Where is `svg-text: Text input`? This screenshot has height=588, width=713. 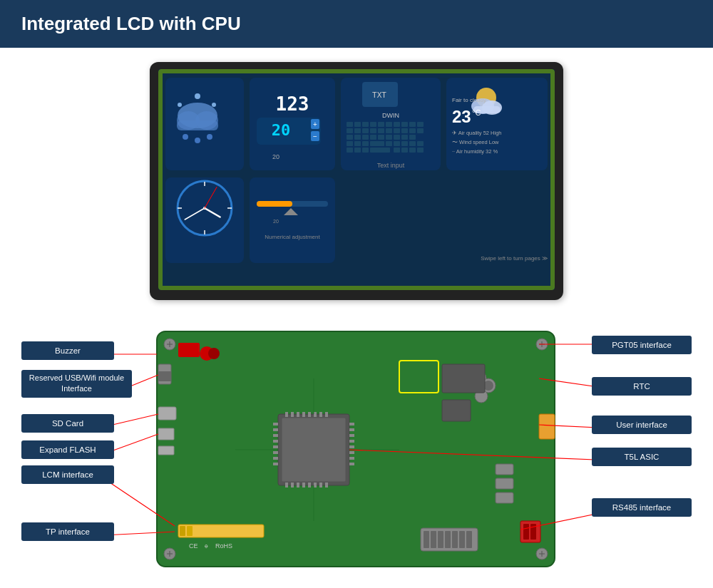 svg-text: Text input is located at coordinates (391, 165).